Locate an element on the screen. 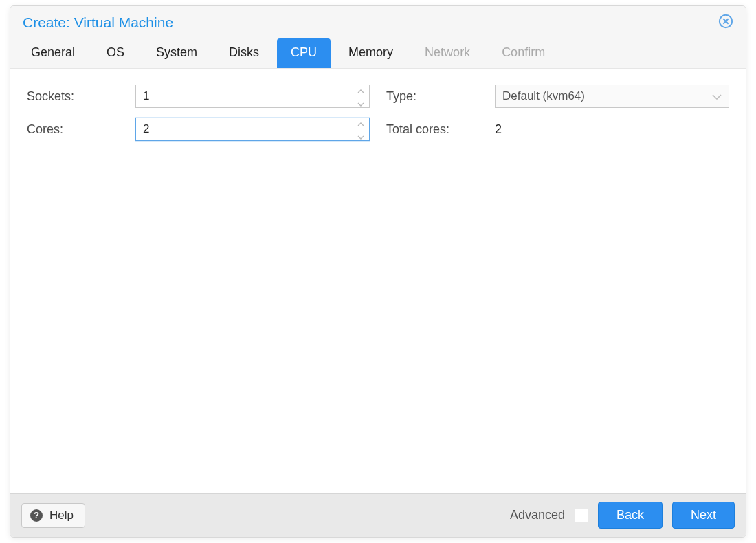 The height and width of the screenshot is (543, 756). cores-row: Cores: is located at coordinates (198, 129).